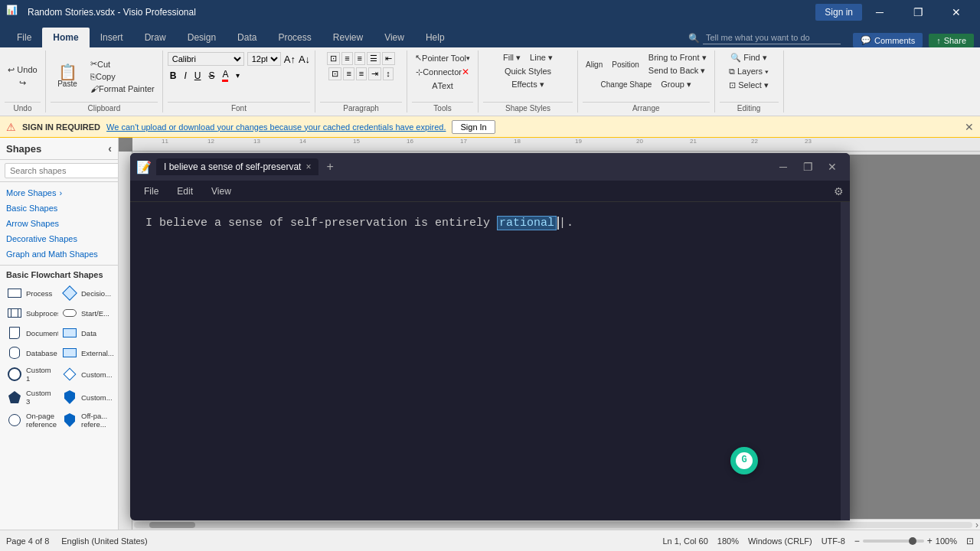  Describe the element at coordinates (749, 58) in the screenshot. I see `find-button: 🔍 Find ▾` at that location.